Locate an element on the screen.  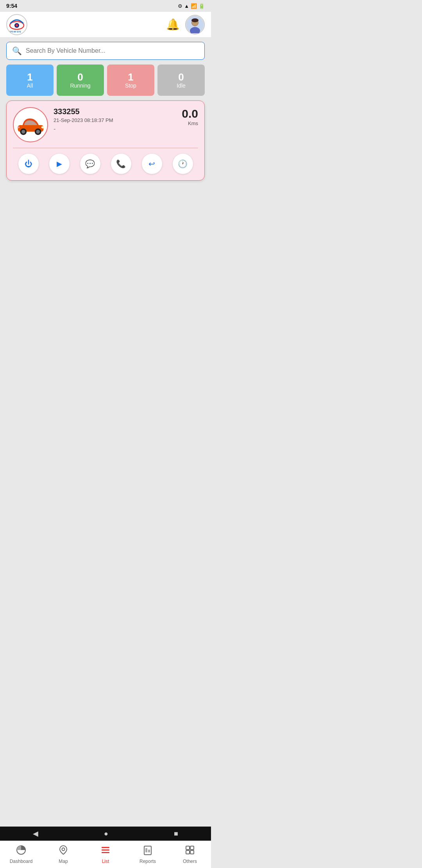
search-container: 🔍 is located at coordinates (106, 51).